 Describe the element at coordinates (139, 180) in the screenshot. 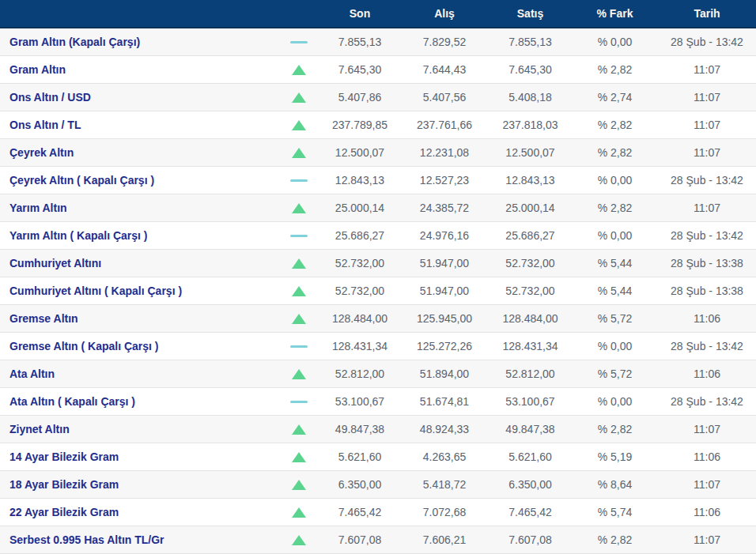

I see `instrument-name: Çeyrek Altın ( Kapalı Çarşı )` at that location.